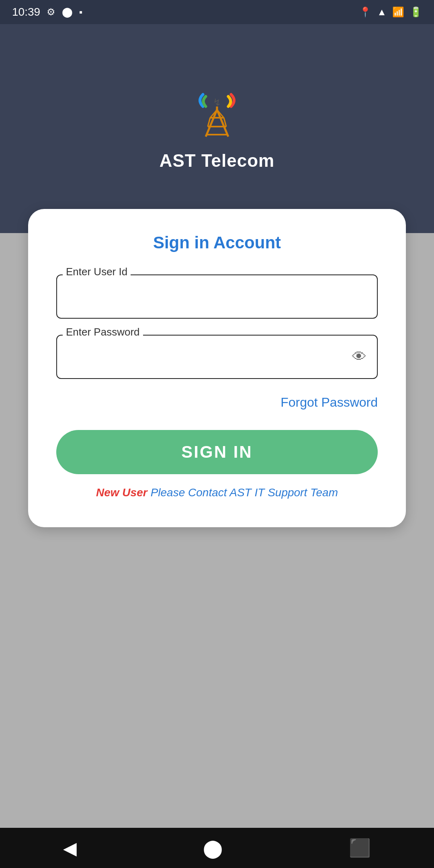  I want to click on password-label: Enter Password, so click(103, 332).